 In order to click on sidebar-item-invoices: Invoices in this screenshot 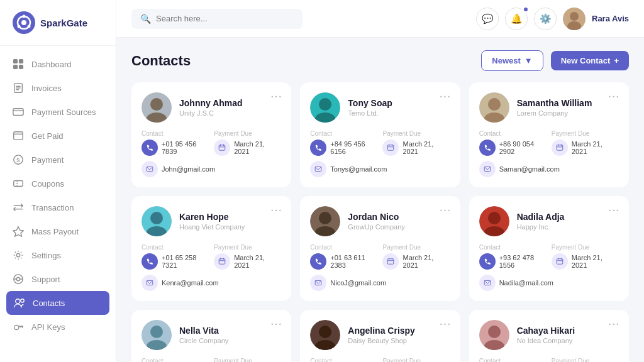, I will do `click(58, 88)`.